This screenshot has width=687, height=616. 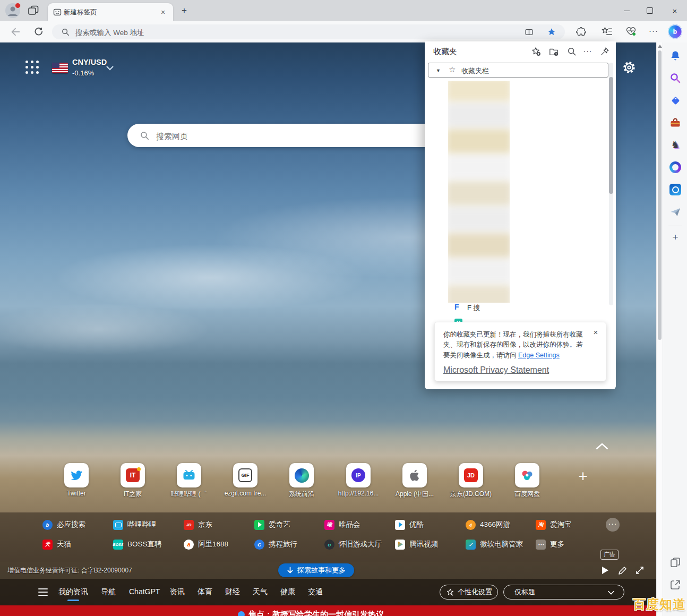 What do you see at coordinates (605, 570) in the screenshot?
I see `play-icon` at bounding box center [605, 570].